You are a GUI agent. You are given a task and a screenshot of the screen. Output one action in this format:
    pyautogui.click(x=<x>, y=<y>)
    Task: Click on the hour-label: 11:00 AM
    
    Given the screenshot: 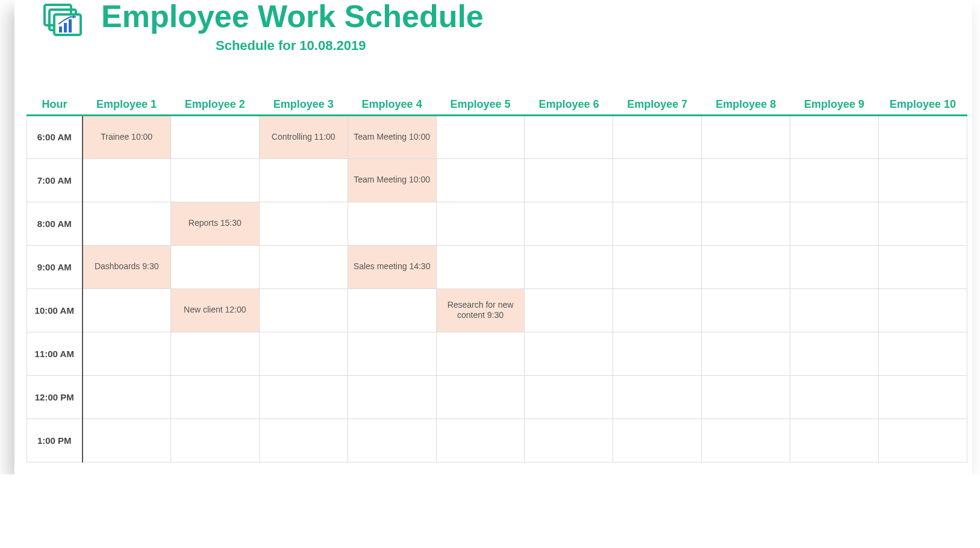 What is the action you would take?
    pyautogui.click(x=55, y=353)
    